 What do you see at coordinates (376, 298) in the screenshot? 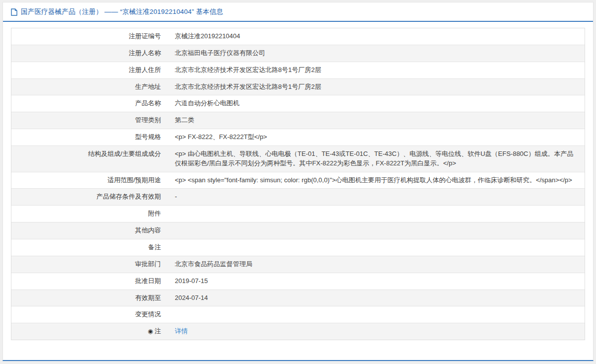
I see `row-value: 2024-07-14` at bounding box center [376, 298].